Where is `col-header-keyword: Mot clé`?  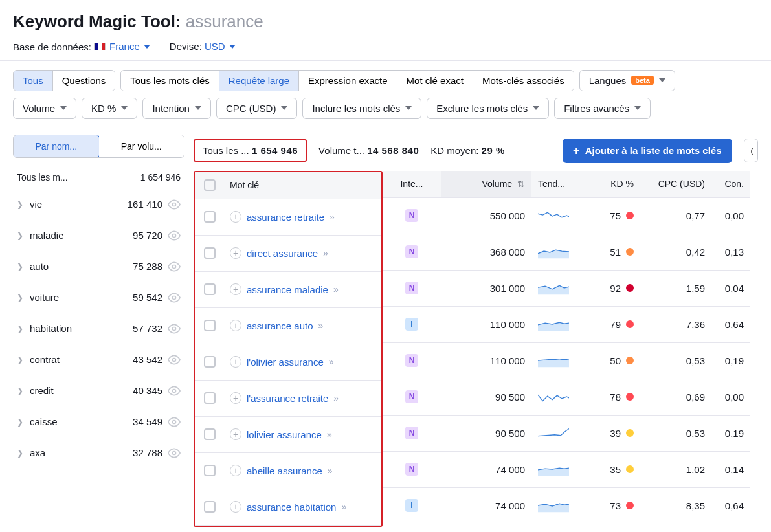 col-header-keyword: Mot clé is located at coordinates (303, 186).